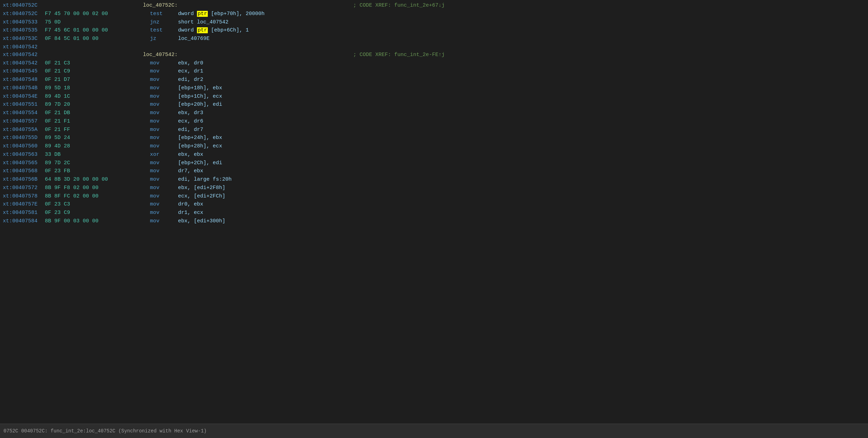  I want to click on empty-line: xt:00407542, so click(434, 47).